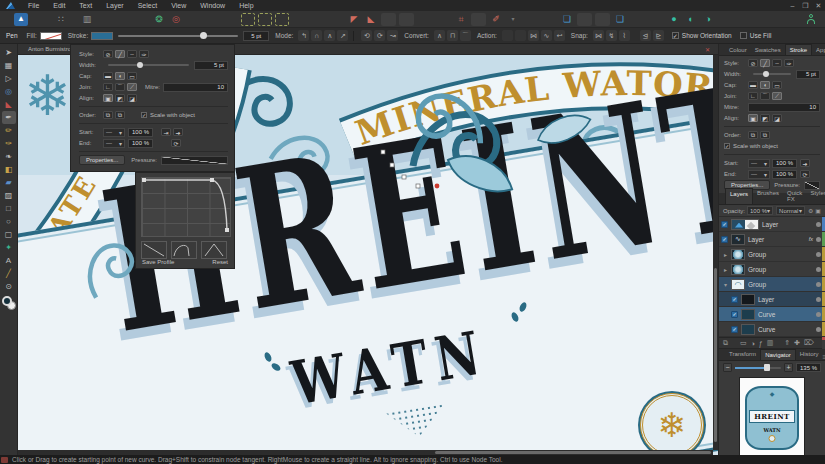  I want to click on join-curves-icon: ⋈, so click(534, 36).